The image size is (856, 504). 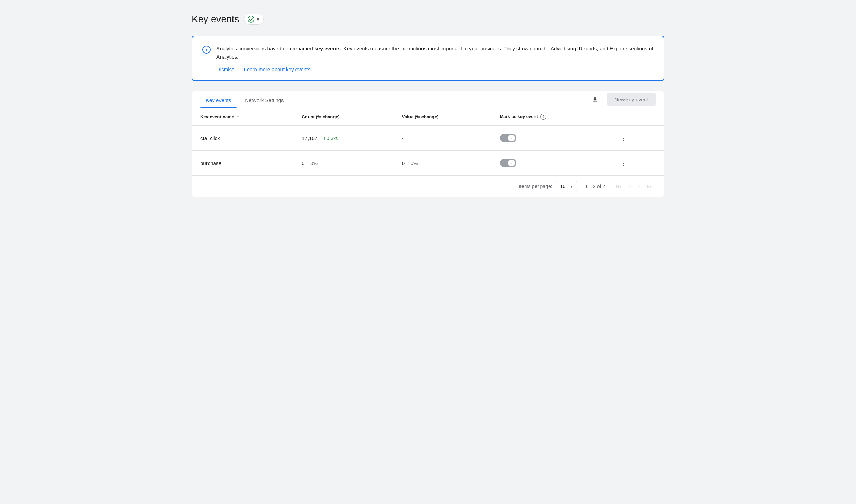 What do you see at coordinates (343, 138) in the screenshot?
I see `count-cell: 17,107 ↑0.3%` at bounding box center [343, 138].